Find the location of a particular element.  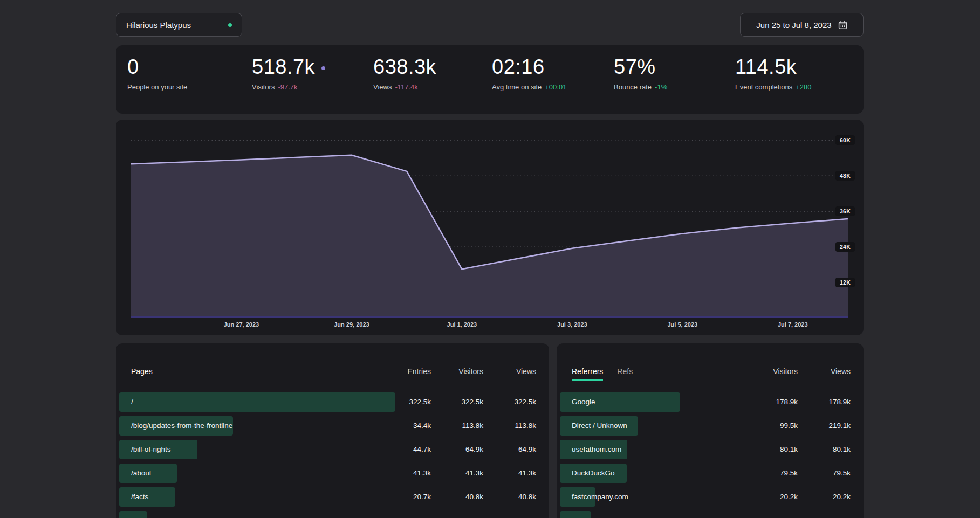

table-row: Direct / Unknown99.5k219.1k is located at coordinates (705, 426).